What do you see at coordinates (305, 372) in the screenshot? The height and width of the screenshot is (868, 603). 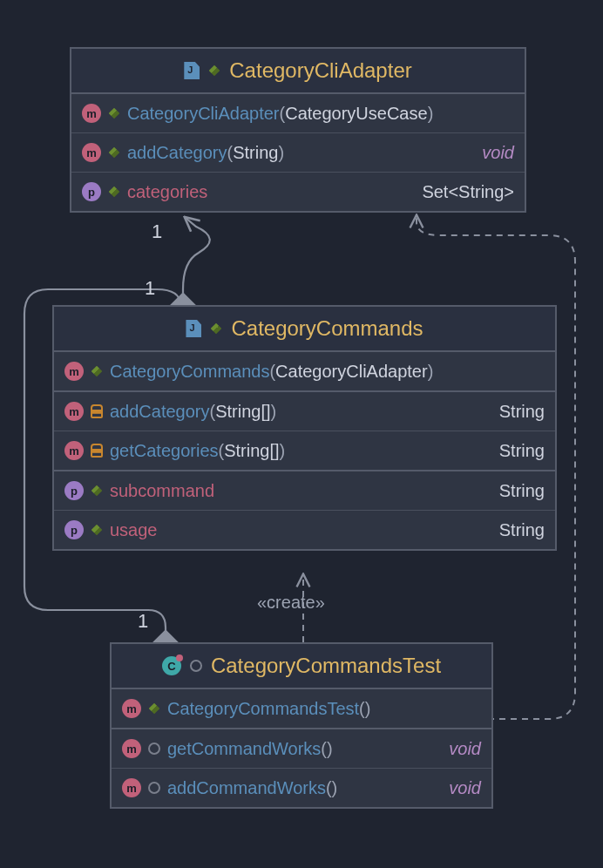 I see `method-CategoryCommands: mCategoryCommands(CategoryCliAdapter)` at bounding box center [305, 372].